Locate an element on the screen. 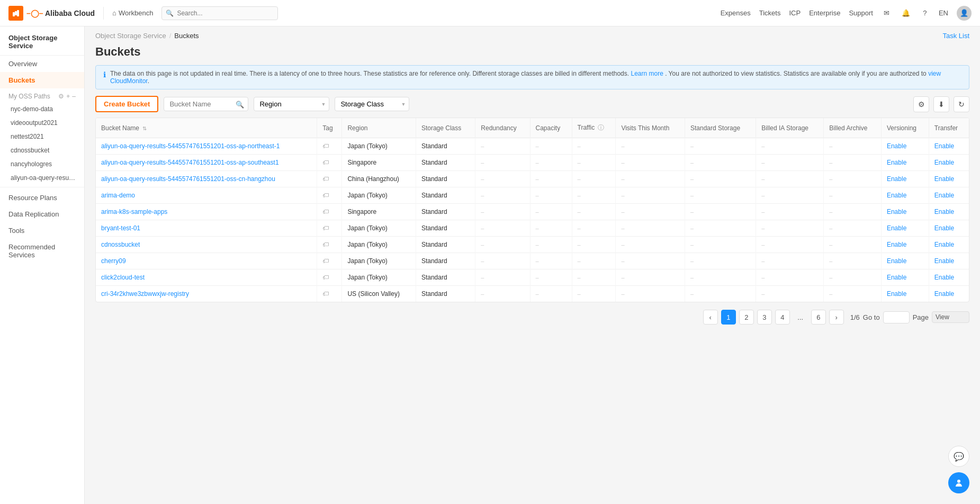  sidebar-item-buckets: Buckets is located at coordinates (42, 80).